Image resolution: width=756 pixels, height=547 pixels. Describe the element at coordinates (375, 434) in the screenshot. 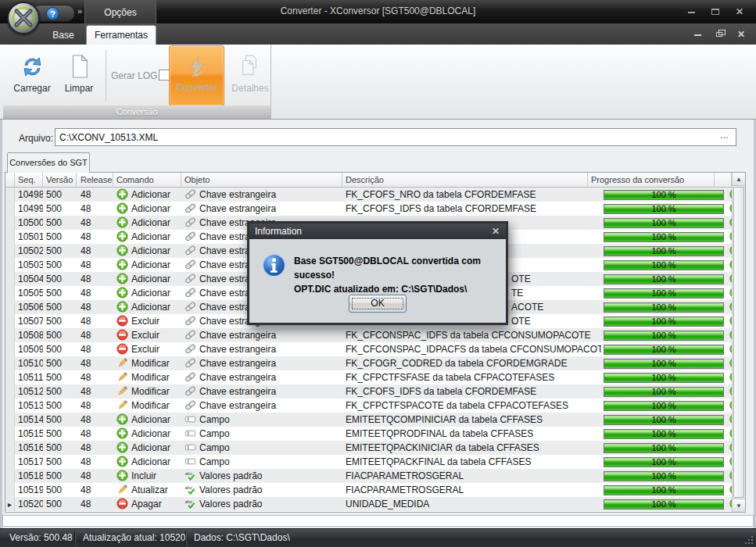

I see `table-row: 10515 500 48 Adicionar Campo EMITEETQPRO…` at that location.